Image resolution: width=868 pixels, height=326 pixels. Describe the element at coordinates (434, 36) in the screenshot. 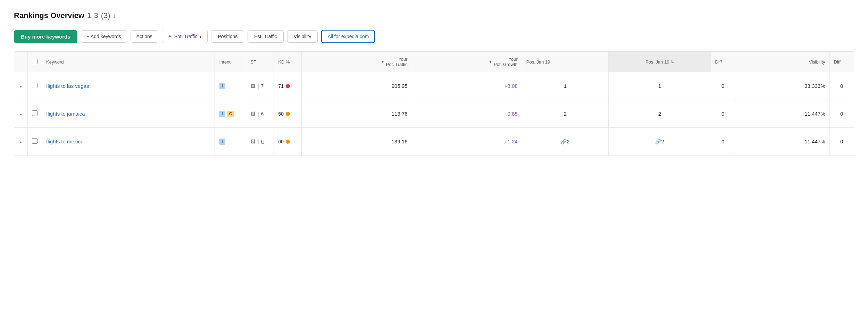

I see `toolbar: Buy more keywords + Add keywords Actions…` at that location.